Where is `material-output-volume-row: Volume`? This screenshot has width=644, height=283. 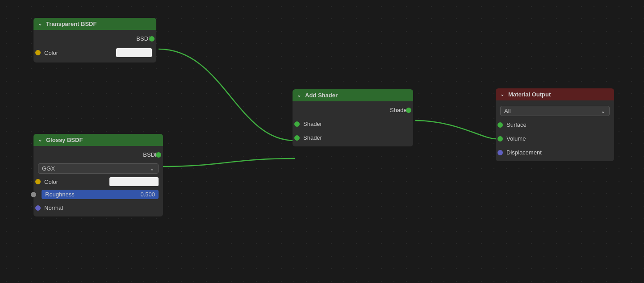 material-output-volume-row: Volume is located at coordinates (555, 138).